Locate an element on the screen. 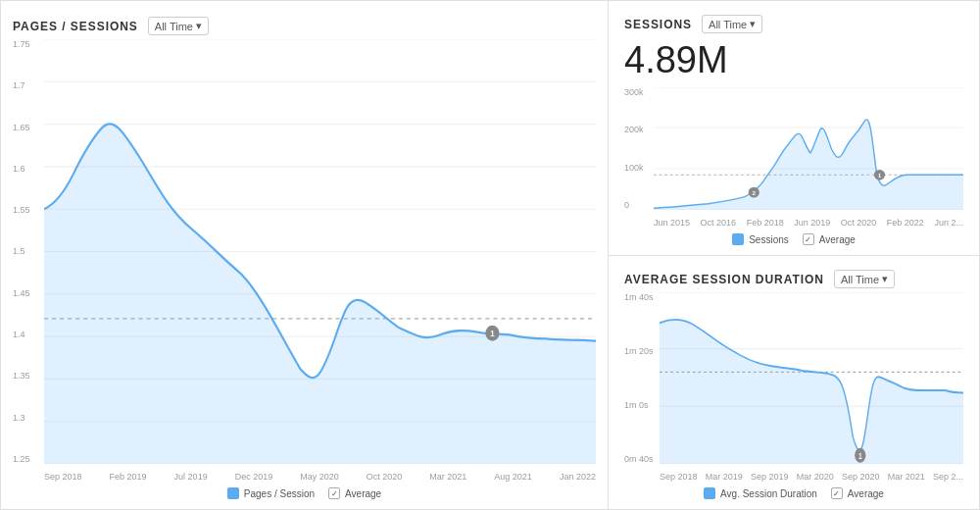 This screenshot has width=980, height=510. left-series-label: Pages / Session is located at coordinates (279, 494).